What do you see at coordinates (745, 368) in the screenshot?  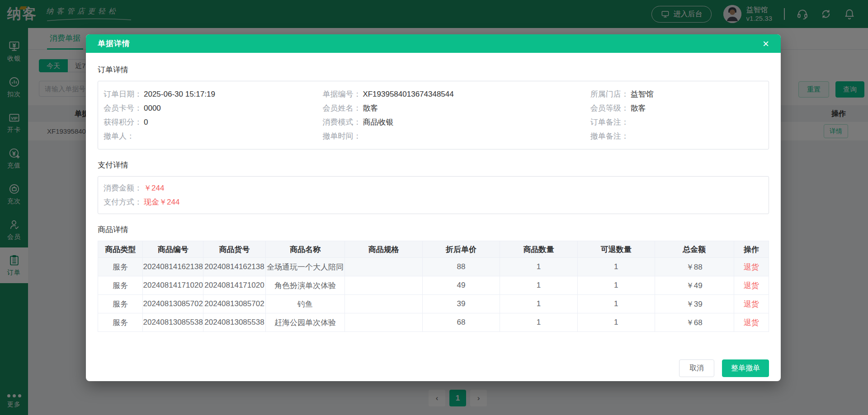 I see `void-order-button: 整单撤单` at bounding box center [745, 368].